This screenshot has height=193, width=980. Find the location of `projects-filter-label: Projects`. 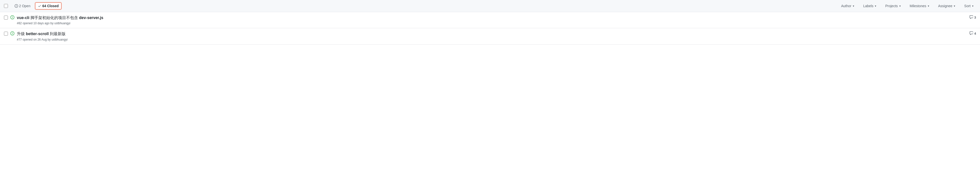

projects-filter-label: Projects is located at coordinates (892, 6).